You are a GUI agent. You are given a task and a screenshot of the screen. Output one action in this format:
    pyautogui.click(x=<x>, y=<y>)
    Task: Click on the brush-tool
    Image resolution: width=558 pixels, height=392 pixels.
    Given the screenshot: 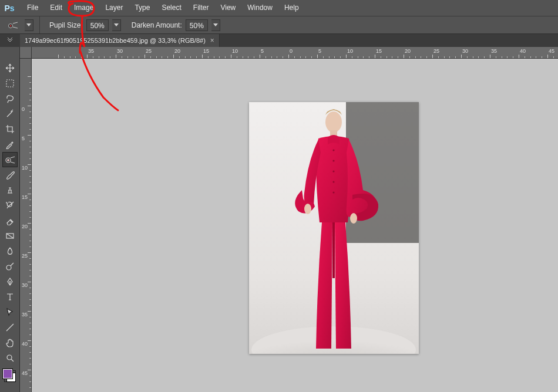 What is the action you would take?
    pyautogui.click(x=10, y=175)
    